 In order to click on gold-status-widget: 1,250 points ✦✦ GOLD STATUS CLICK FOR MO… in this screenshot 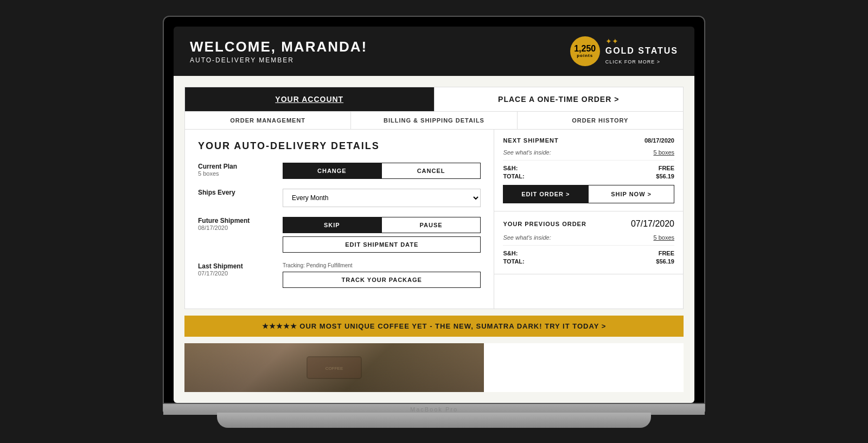, I will do `click(624, 51)`.